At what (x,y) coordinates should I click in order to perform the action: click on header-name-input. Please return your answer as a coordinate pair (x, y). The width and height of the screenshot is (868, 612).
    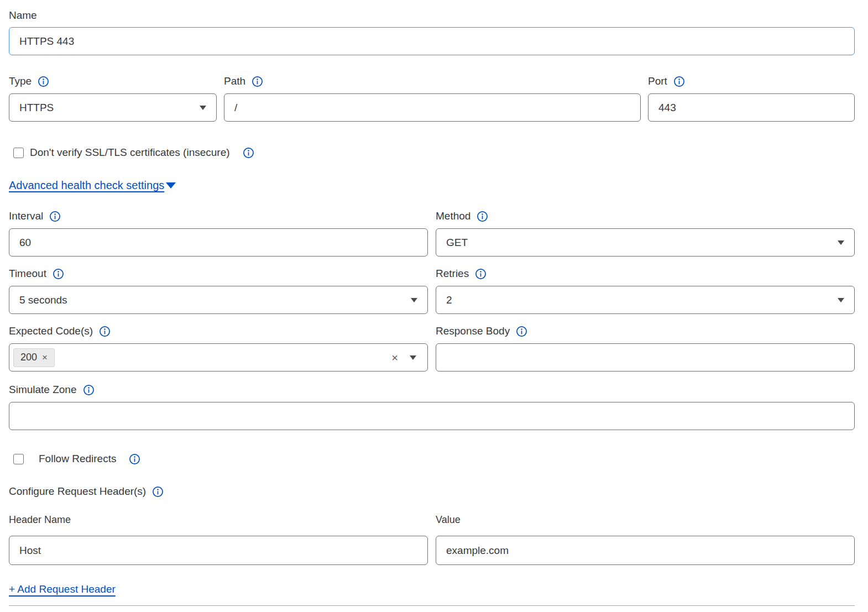
    Looking at the image, I should click on (218, 551).